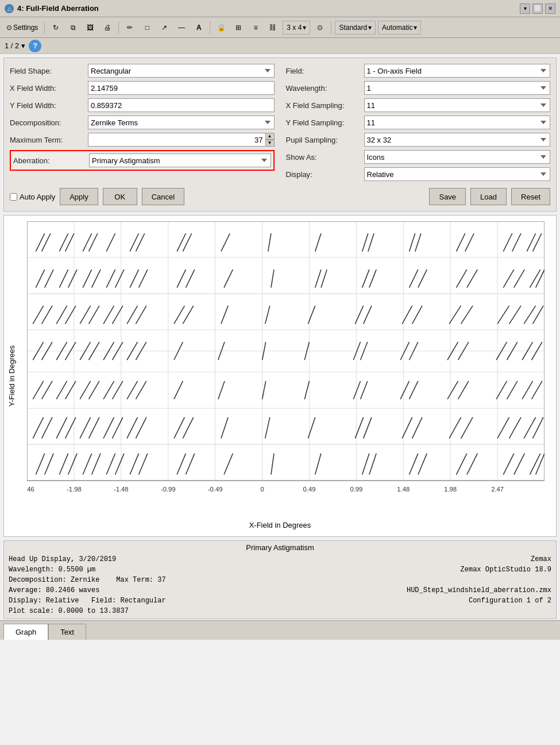 This screenshot has height=745, width=560. What do you see at coordinates (403, 489) in the screenshot?
I see `svg-text: 1.48` at bounding box center [403, 489].